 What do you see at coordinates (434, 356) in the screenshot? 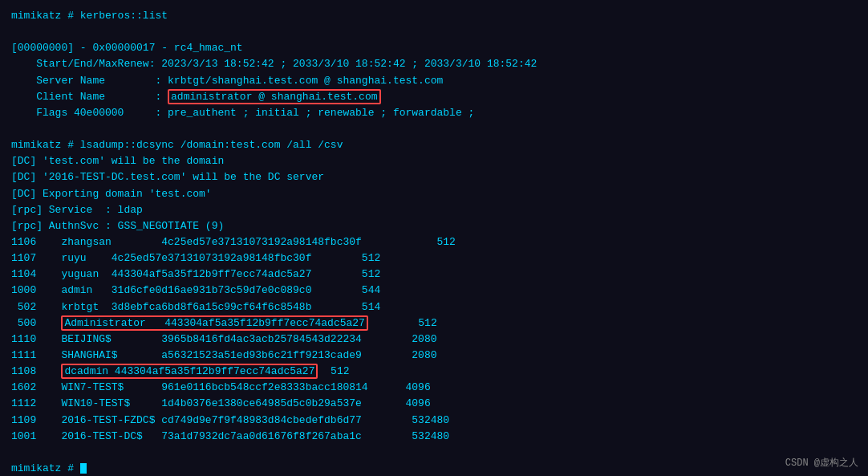
I see `line-22: 1111 SHANGHAI$ a56321523a51ed93b6c21ff92…` at bounding box center [434, 356].